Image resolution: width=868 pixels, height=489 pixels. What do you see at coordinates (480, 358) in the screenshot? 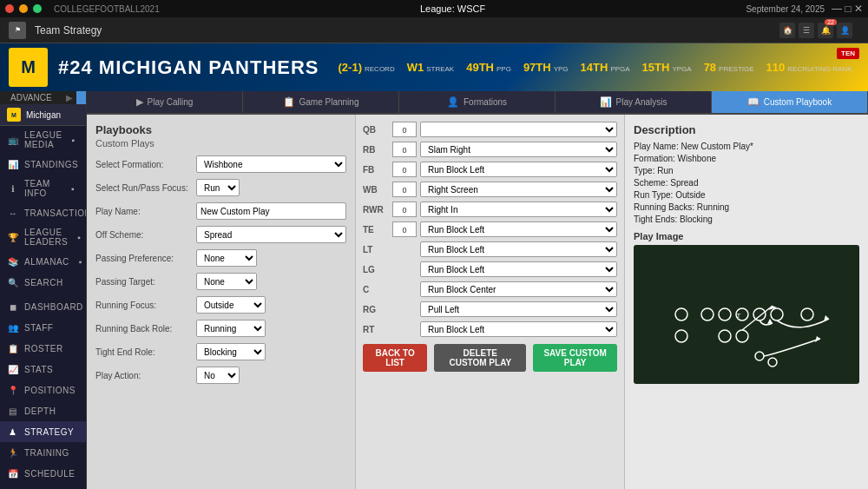
I see `delete-custom-play-button: Delete Custom Play` at bounding box center [480, 358].